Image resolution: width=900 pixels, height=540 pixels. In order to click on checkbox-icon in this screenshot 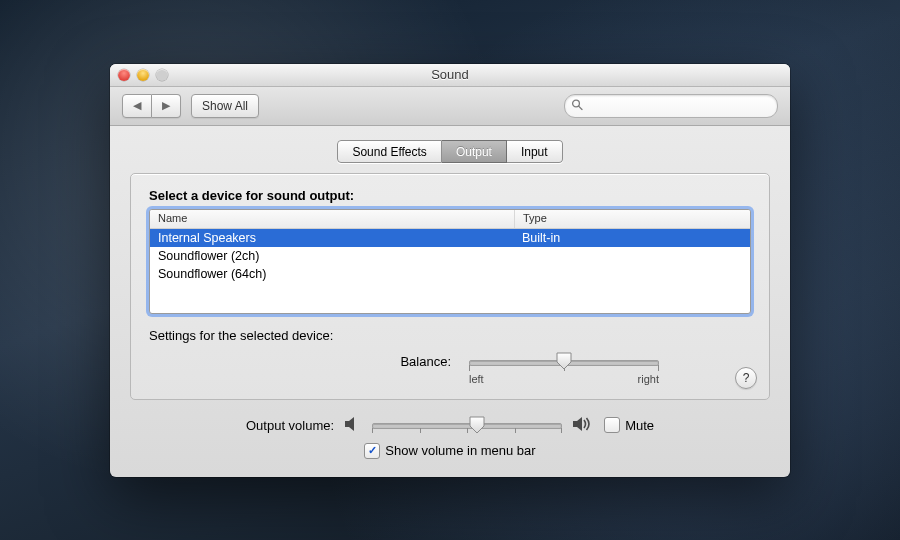, I will do `click(612, 425)`.